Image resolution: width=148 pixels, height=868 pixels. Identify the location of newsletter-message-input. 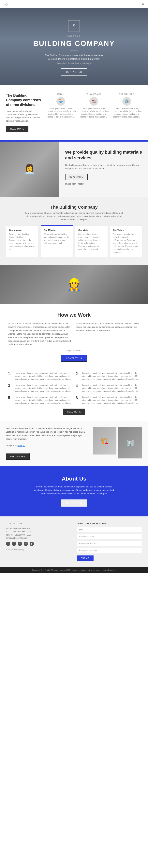
(109, 551).